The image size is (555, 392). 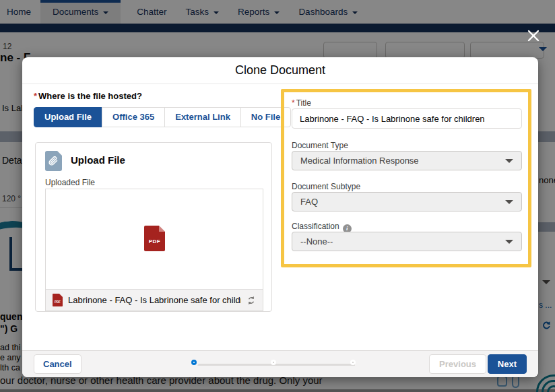 I want to click on pdf-file-icon-small: PDF, so click(x=58, y=300).